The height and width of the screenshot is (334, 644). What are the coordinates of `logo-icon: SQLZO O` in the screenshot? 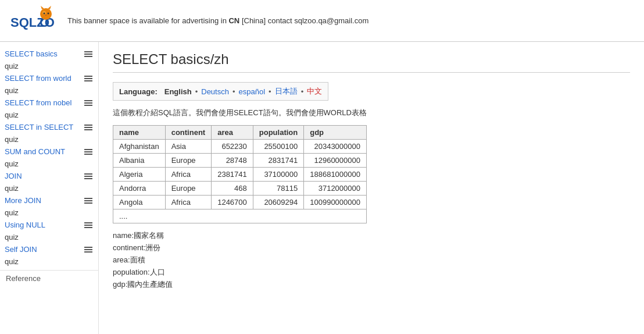 It's located at (33, 21).